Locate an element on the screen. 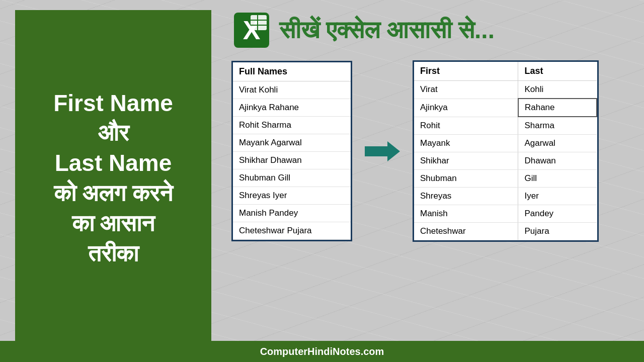 This screenshot has width=644, height=362. table-row: Cheteshwar Pujara is located at coordinates (292, 231).